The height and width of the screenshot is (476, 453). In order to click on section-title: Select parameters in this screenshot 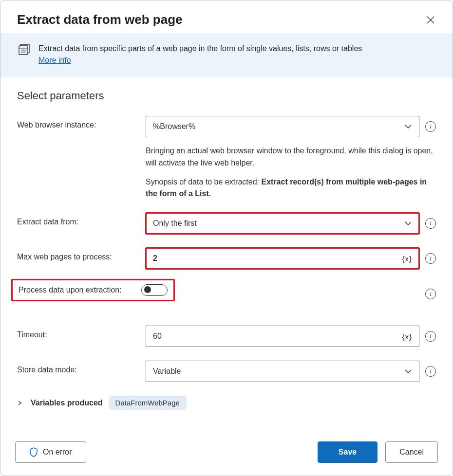, I will do `click(226, 96)`.